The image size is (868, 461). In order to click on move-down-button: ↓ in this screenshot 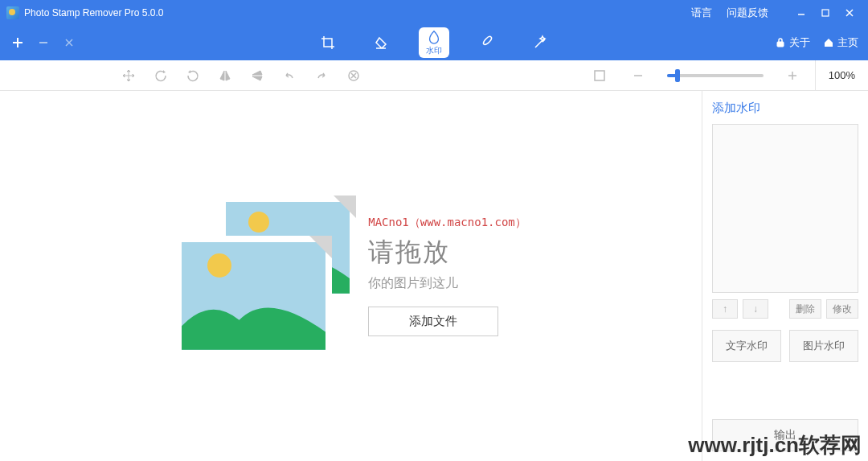, I will do `click(755, 309)`.